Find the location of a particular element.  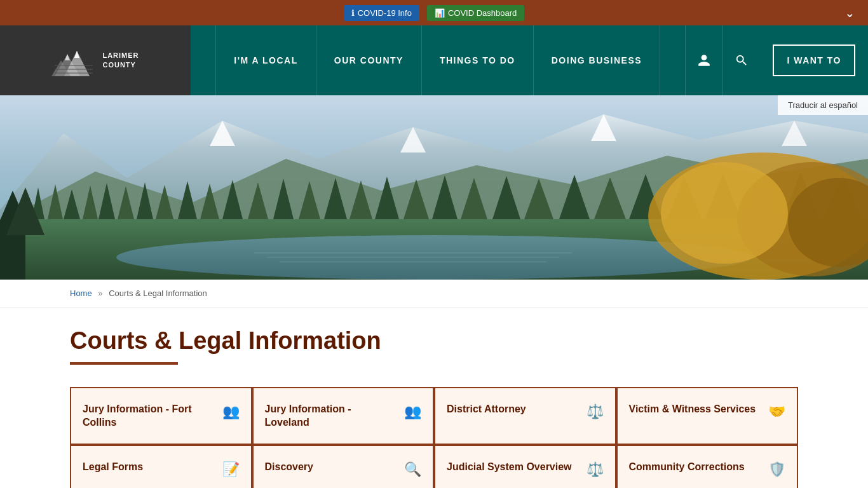

nav-doing-business: DOING BUSINESS is located at coordinates (597, 60).